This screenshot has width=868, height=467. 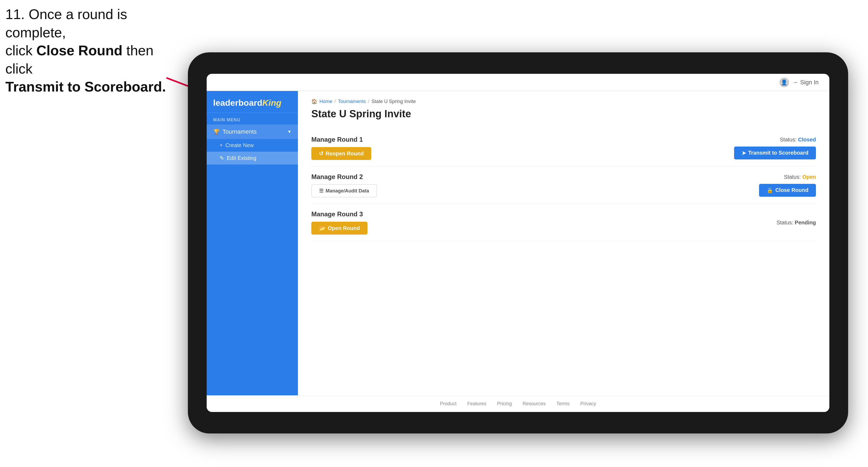 I want to click on round-1-status-value: Closed, so click(x=807, y=139).